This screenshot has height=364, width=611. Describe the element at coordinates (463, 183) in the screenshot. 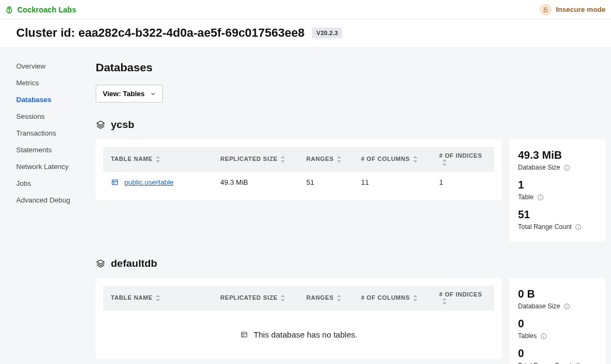

I see `cell-indices: 1` at that location.